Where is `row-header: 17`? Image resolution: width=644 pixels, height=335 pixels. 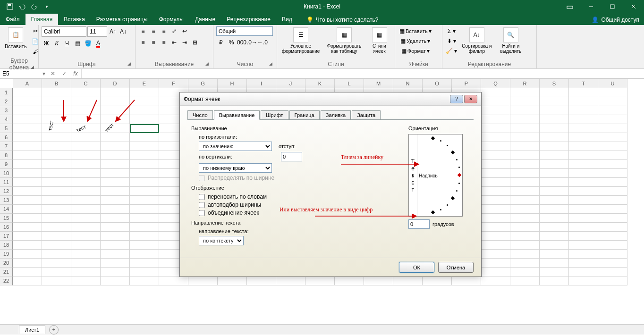
row-header: 17 is located at coordinates (7, 236).